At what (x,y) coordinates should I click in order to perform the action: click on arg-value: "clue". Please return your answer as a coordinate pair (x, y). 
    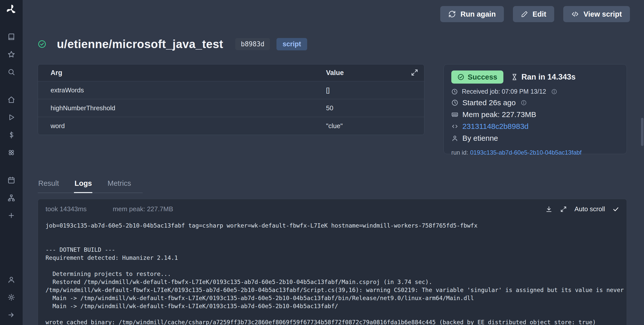
    Looking at the image, I should click on (369, 126).